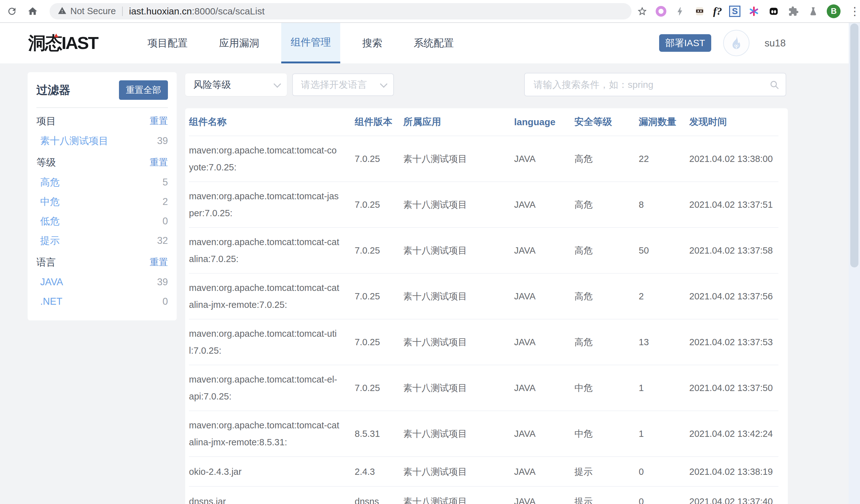 This screenshot has width=860, height=504. What do you see at coordinates (734, 434) in the screenshot?
I see `cell-found-time: 2021.04.02 13:42:24` at bounding box center [734, 434].